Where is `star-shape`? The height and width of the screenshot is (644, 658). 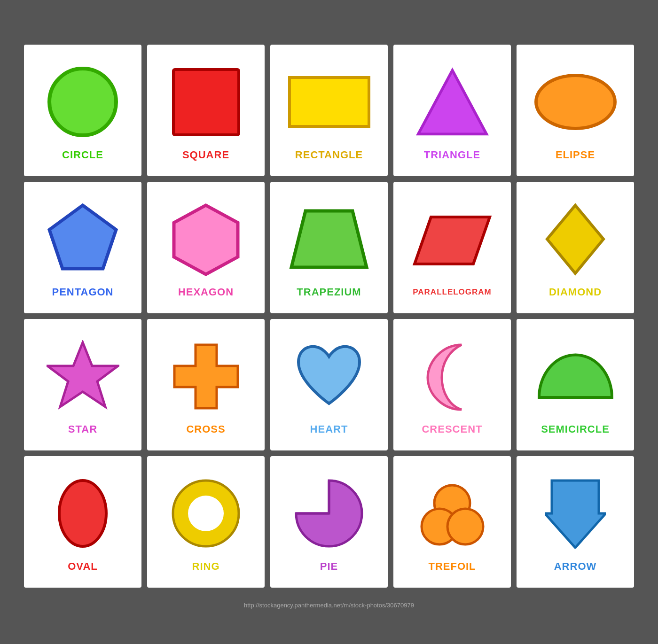 star-shape is located at coordinates (83, 377).